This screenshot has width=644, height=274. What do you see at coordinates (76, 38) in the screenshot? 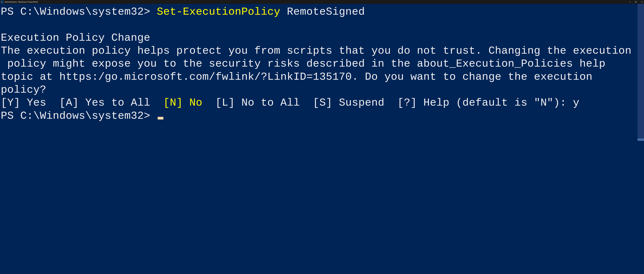
I see `policy-change-heading: Execution Policy Change` at bounding box center [76, 38].